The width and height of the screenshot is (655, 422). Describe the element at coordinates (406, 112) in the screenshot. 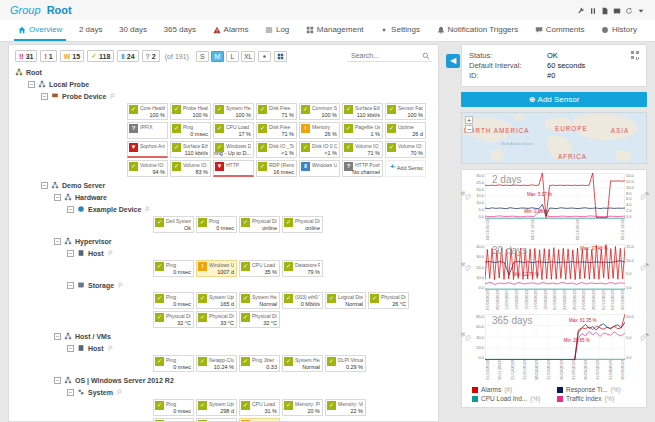

I see `sensor-tile-sensor-factory: ✓Sensor Factory100 %` at that location.